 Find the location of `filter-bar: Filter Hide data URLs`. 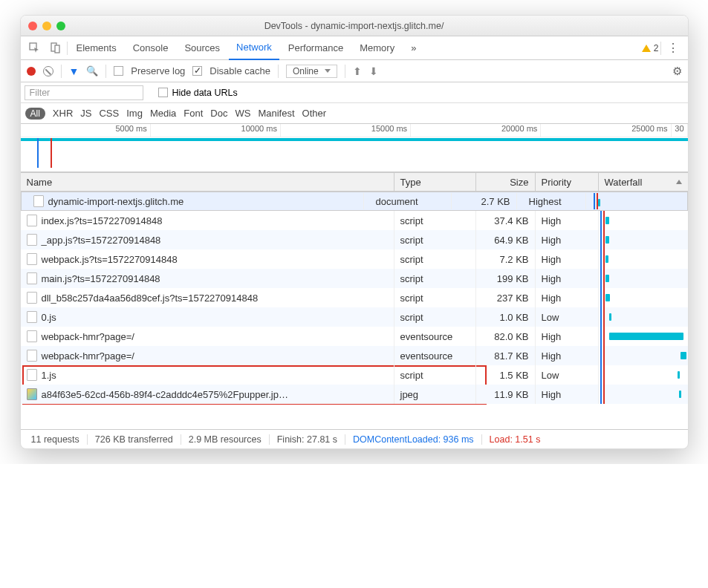

filter-bar: Filter Hide data URLs is located at coordinates (354, 93).